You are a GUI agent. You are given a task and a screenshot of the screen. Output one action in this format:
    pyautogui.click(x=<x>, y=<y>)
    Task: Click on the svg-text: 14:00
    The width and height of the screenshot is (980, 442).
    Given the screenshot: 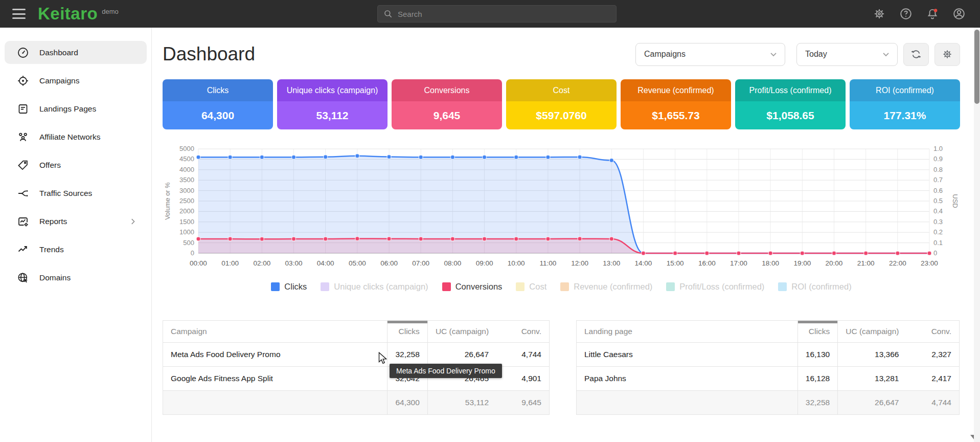 What is the action you would take?
    pyautogui.click(x=644, y=263)
    